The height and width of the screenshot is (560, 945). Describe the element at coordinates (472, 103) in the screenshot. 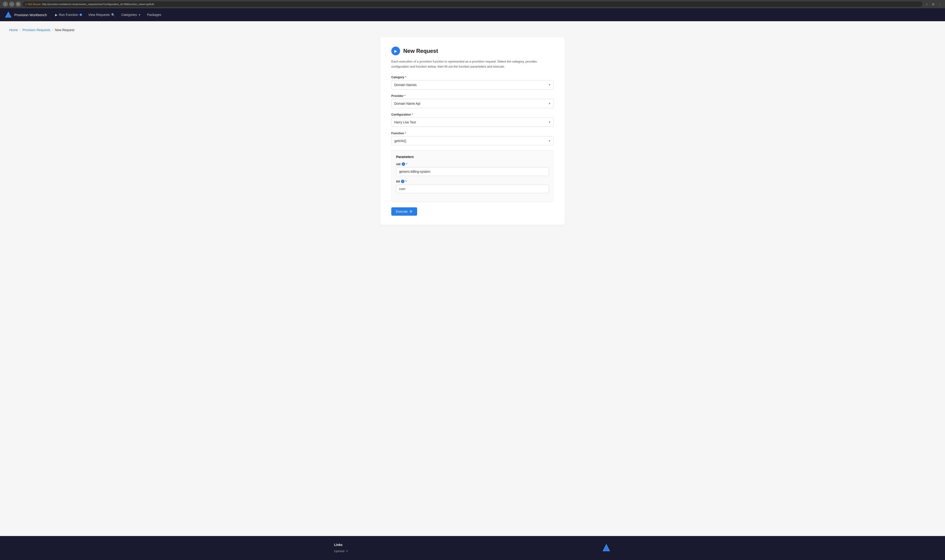

I see `provider-select: Domain Name Api` at that location.